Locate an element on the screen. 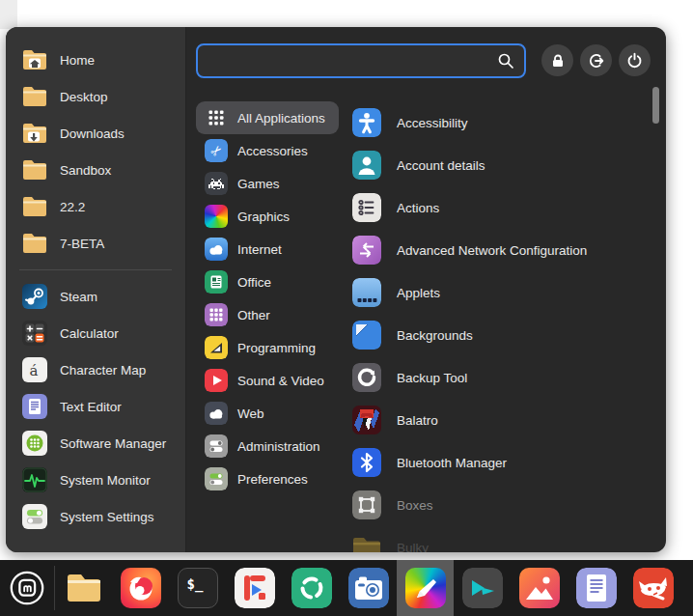 This screenshot has width=693, height=616. pinta-paintbrush-icon is located at coordinates (426, 588).